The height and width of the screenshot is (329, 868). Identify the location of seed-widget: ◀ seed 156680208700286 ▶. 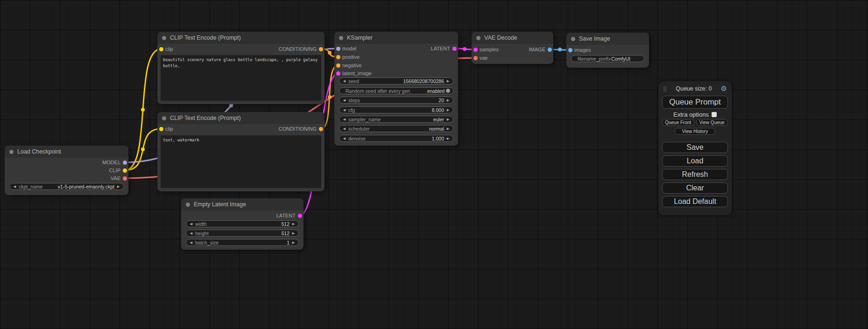
(396, 81).